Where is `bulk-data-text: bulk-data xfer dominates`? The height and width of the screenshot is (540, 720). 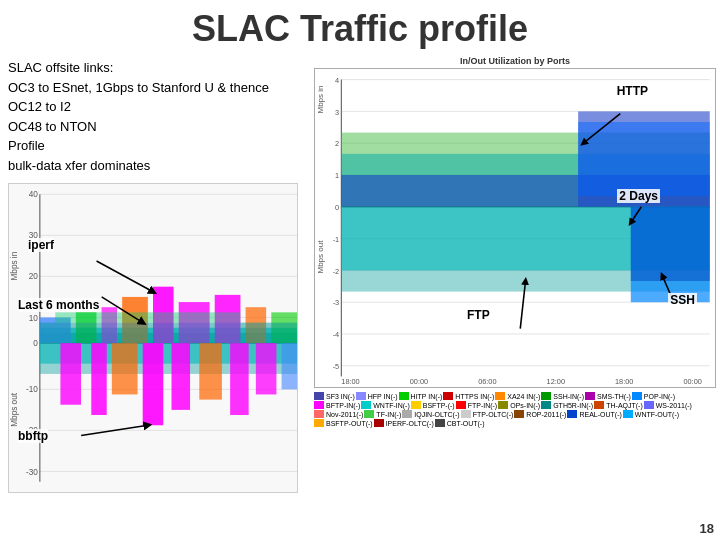
bulk-data-text: bulk-data xfer dominates is located at coordinates (155, 166).